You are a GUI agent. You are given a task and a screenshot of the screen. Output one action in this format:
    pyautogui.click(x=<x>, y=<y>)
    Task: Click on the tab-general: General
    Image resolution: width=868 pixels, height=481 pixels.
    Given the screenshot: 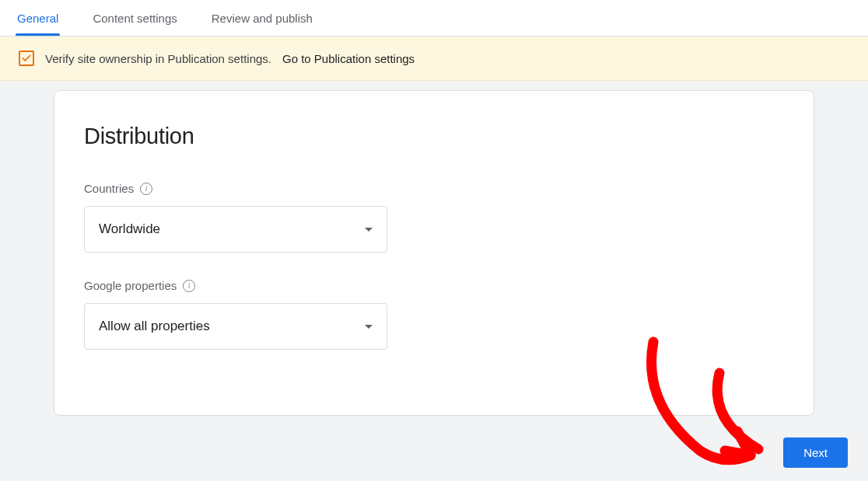 What is the action you would take?
    pyautogui.click(x=37, y=18)
    